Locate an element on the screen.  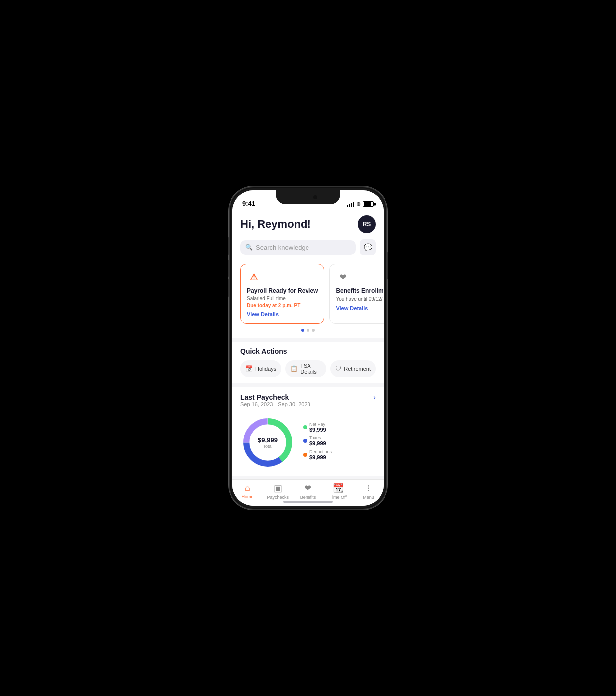
status-time: 9:41 is located at coordinates (249, 204).